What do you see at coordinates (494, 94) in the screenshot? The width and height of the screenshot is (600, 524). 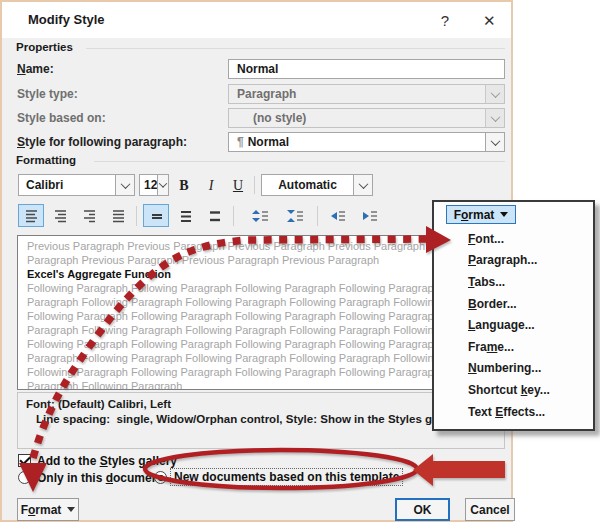 I see `style-type-chevron` at bounding box center [494, 94].